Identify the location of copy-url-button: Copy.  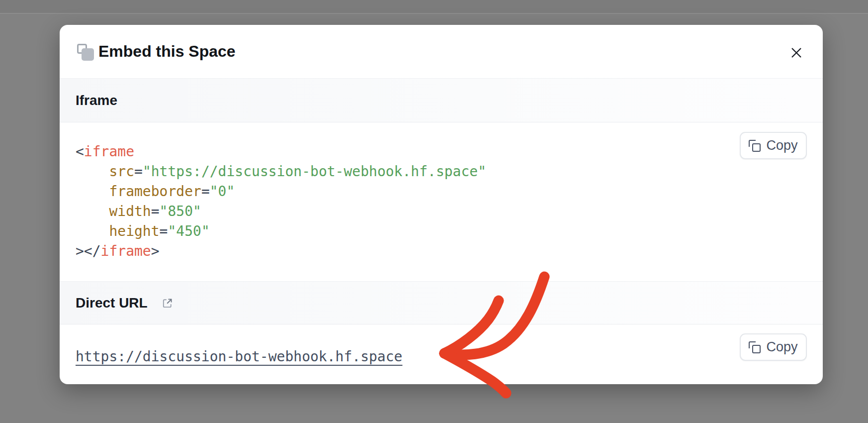
(774, 347).